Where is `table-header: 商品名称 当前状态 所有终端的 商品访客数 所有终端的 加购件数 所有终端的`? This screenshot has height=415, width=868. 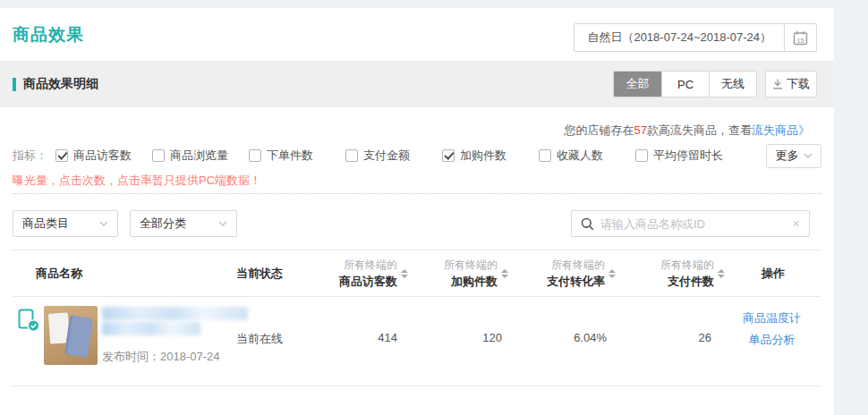 table-header: 商品名称 当前状态 所有终端的 商品访客数 所有终端的 加购件数 所有终端的 is located at coordinates (417, 274).